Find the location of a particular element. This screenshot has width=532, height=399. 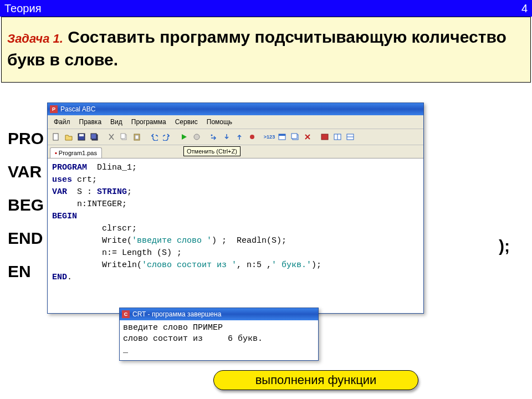

copy-icon is located at coordinates (124, 137).